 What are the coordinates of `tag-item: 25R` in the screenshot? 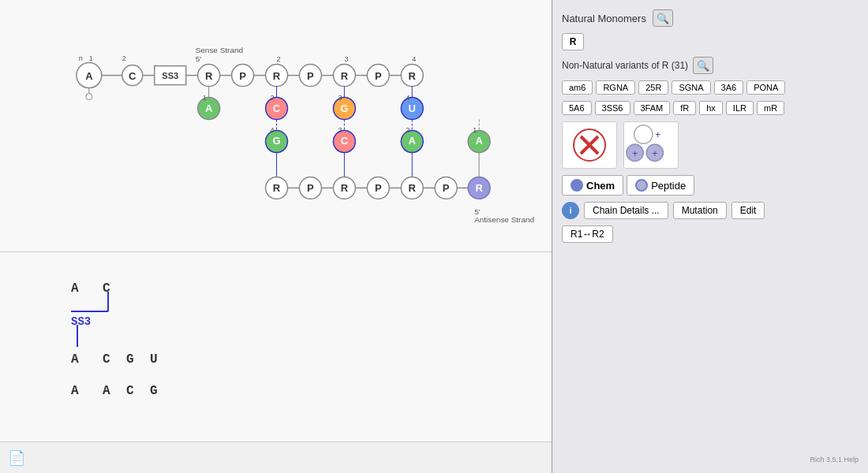 It's located at (653, 88).